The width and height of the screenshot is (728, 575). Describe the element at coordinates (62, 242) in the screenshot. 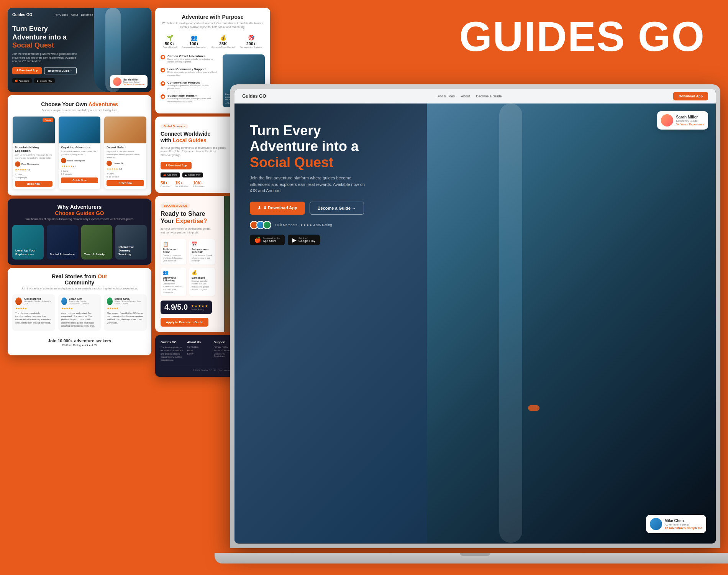

I see `feature-card-social: Social Adventure` at that location.